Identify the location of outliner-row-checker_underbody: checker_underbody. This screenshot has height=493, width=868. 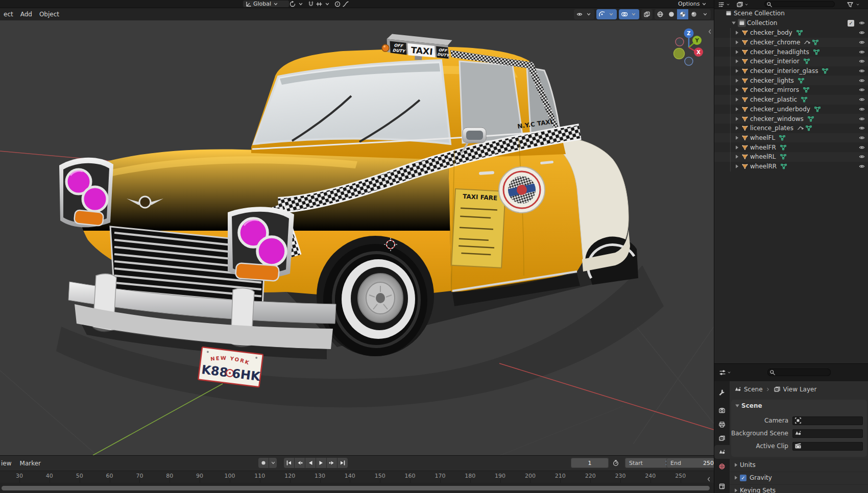
(791, 109).